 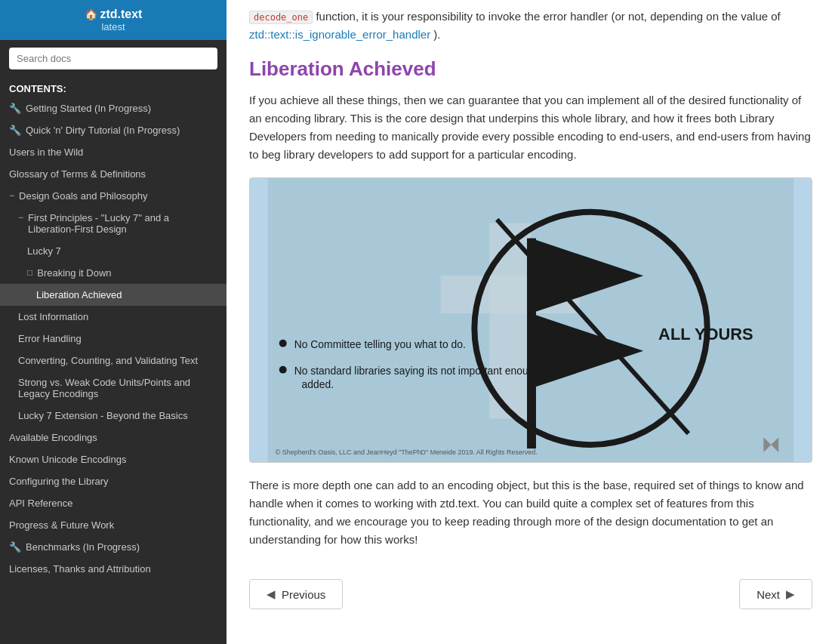 What do you see at coordinates (776, 594) in the screenshot?
I see `next-button: Next ▶` at bounding box center [776, 594].